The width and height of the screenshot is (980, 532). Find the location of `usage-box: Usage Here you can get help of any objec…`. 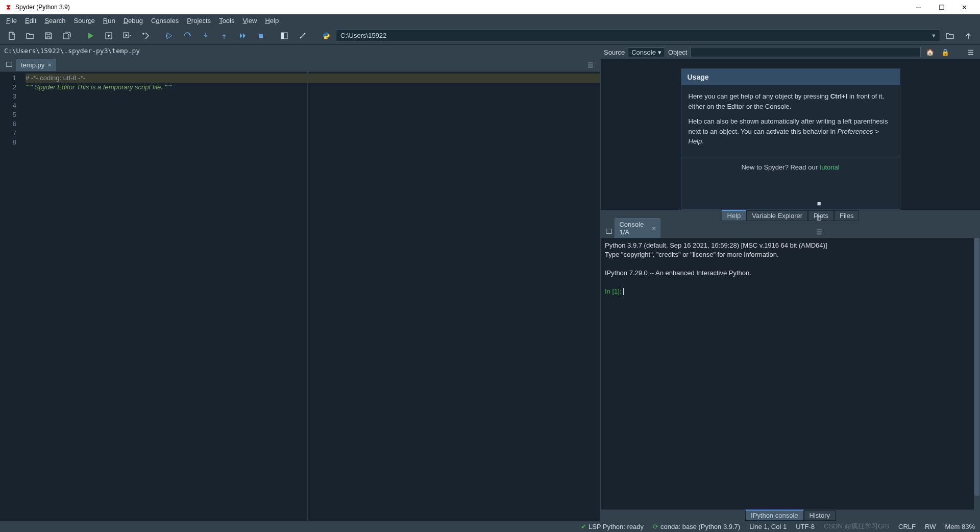

usage-box: Usage Here you can get help of any objec… is located at coordinates (791, 139).